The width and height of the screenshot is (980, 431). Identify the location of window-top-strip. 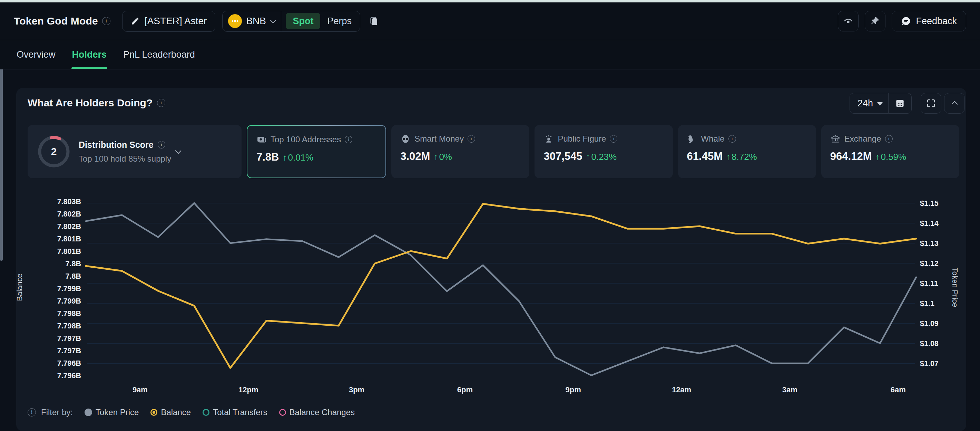
(490, 1).